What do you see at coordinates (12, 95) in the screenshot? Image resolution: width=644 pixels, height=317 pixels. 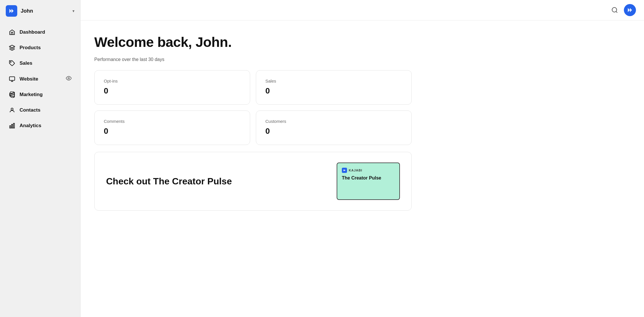 I see `megaphone-icon` at bounding box center [12, 95].